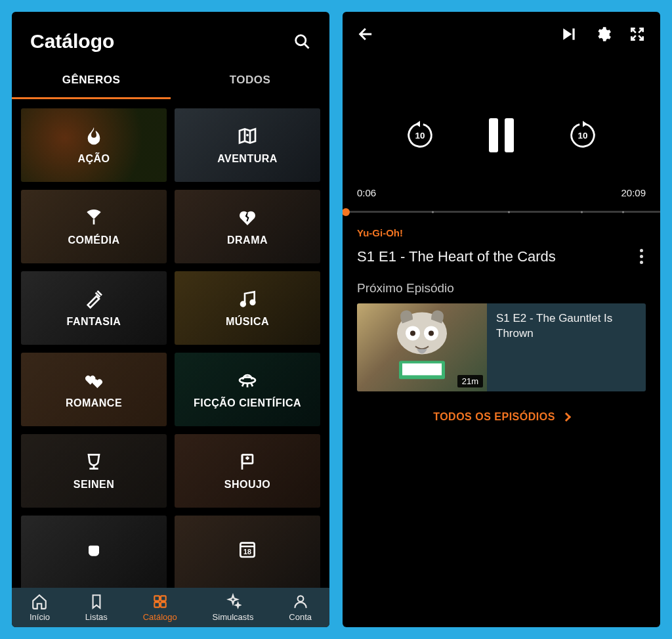 This screenshot has height=639, width=672. What do you see at coordinates (566, 417) in the screenshot?
I see `chevron-right-icon` at bounding box center [566, 417].